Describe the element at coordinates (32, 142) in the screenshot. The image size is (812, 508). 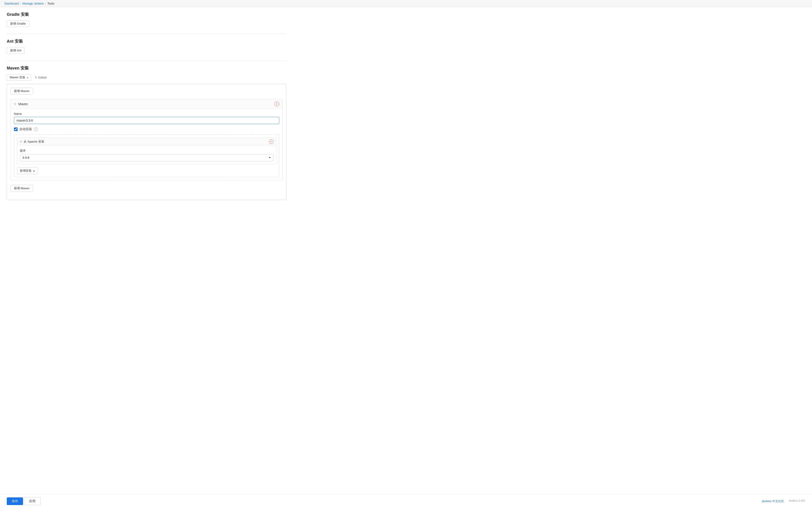
I see `apache-card-title-row: ≡ 从 Apache 安装` at that location.